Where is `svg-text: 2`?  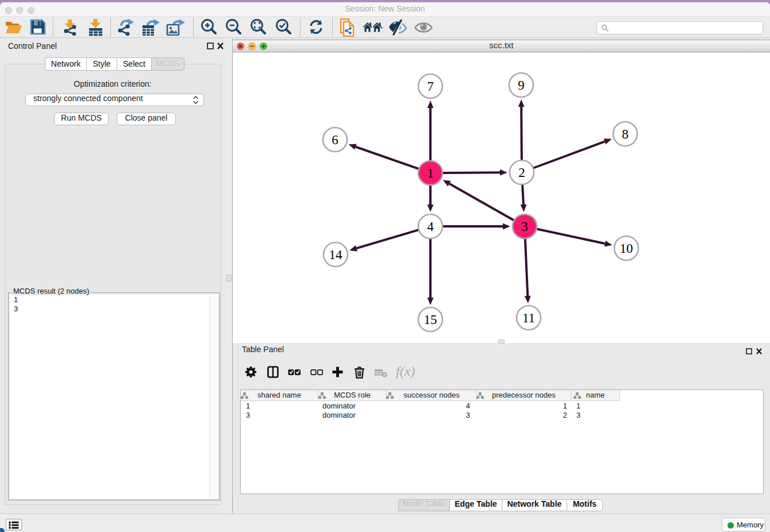
svg-text: 2 is located at coordinates (522, 172).